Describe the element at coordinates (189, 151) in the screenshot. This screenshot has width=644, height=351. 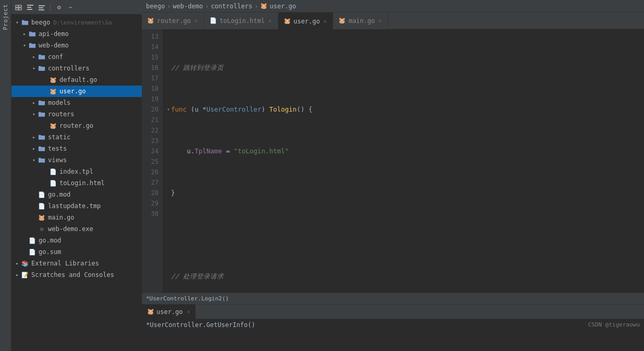
I see `var-u-15: u` at that location.